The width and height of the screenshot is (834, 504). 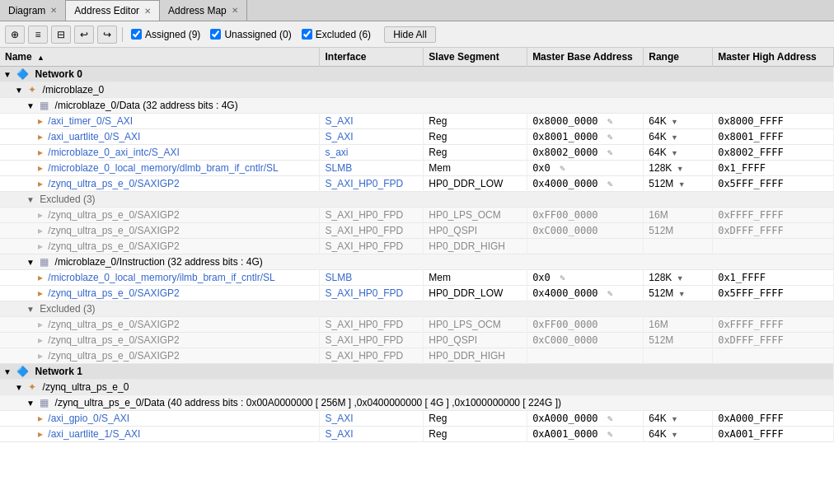 I want to click on col-name: Name ▲, so click(x=160, y=58).